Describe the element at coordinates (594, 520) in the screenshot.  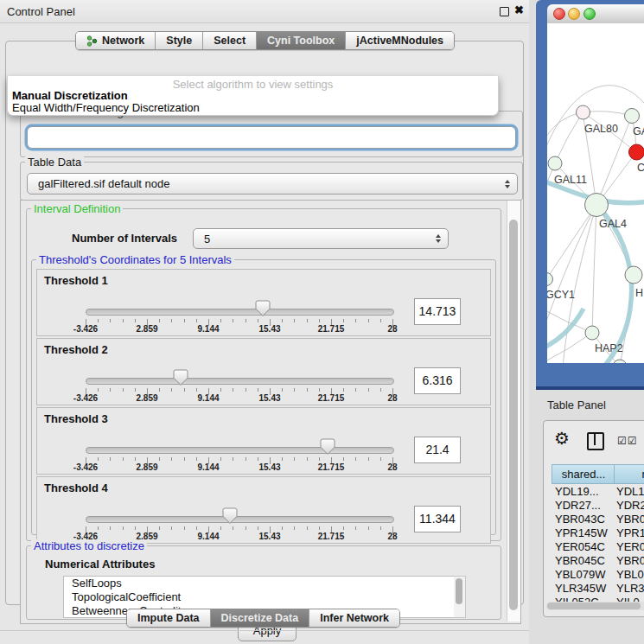
I see `table-row: YBR043CYBR0` at that location.